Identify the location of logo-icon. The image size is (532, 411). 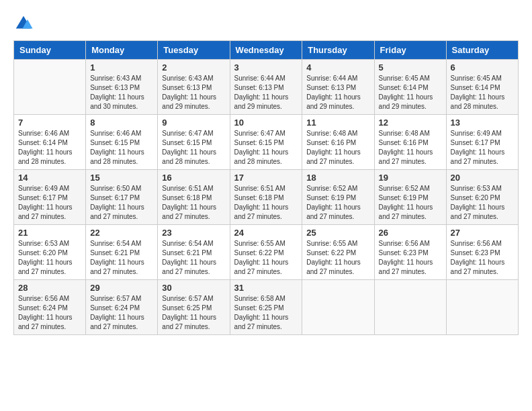
(24, 24).